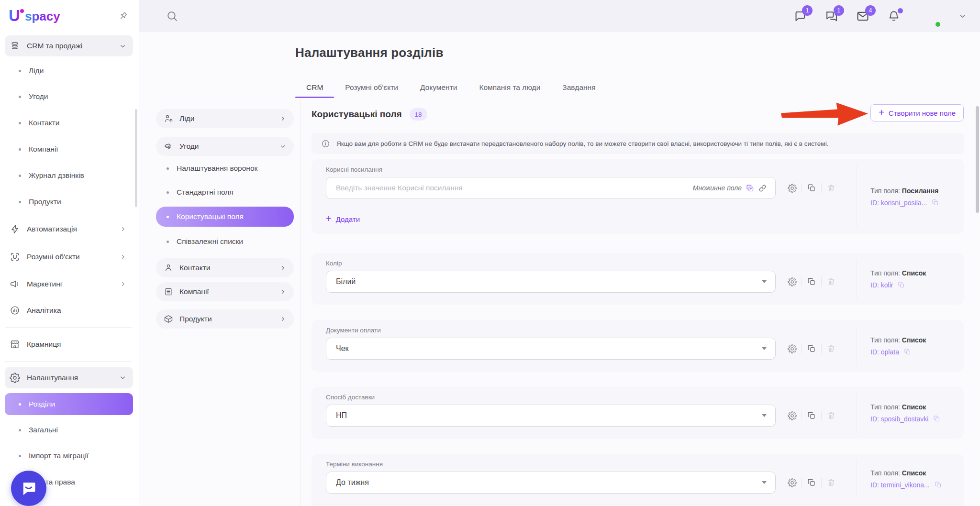  Describe the element at coordinates (225, 319) in the screenshot. I see `section-nav-products: Продукти` at that location.